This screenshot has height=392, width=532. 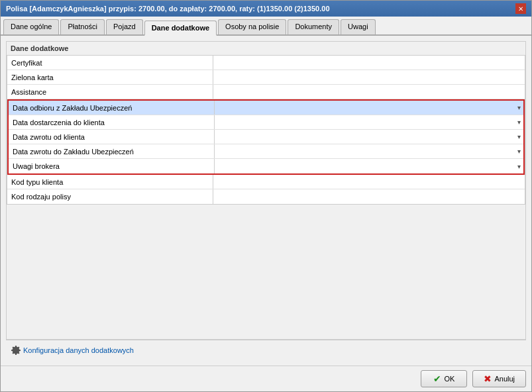 What do you see at coordinates (111, 136) in the screenshot?
I see `label-data-zwrotu-od: Data zwrotu od klienta` at bounding box center [111, 136].